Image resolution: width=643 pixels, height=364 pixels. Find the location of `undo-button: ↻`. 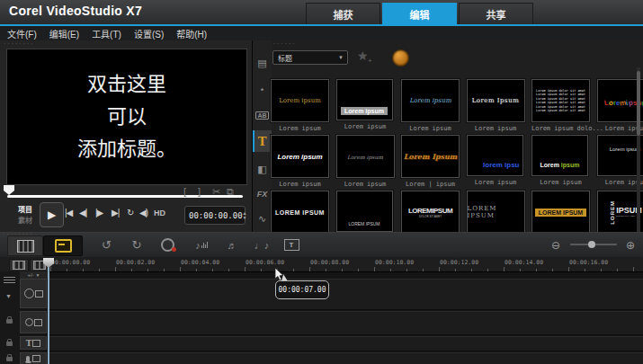

undo-button: ↻ is located at coordinates (106, 244).